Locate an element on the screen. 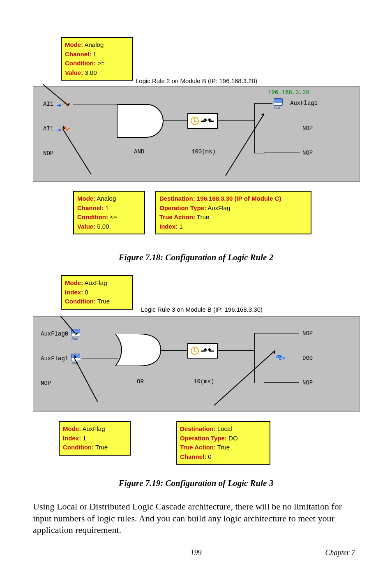 This screenshot has height=588, width=392. gate-label: OR is located at coordinates (141, 382).